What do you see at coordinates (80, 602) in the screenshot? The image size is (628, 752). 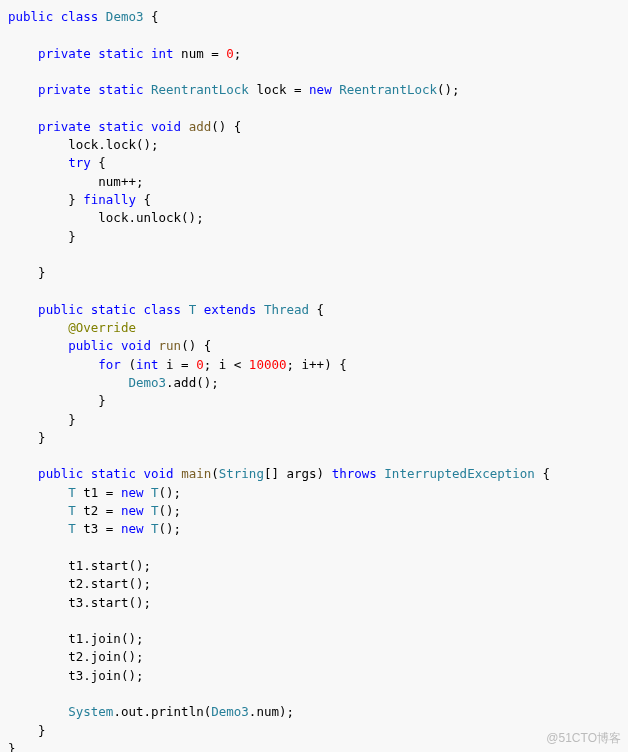 I see `txt: t3.start();` at bounding box center [80, 602].